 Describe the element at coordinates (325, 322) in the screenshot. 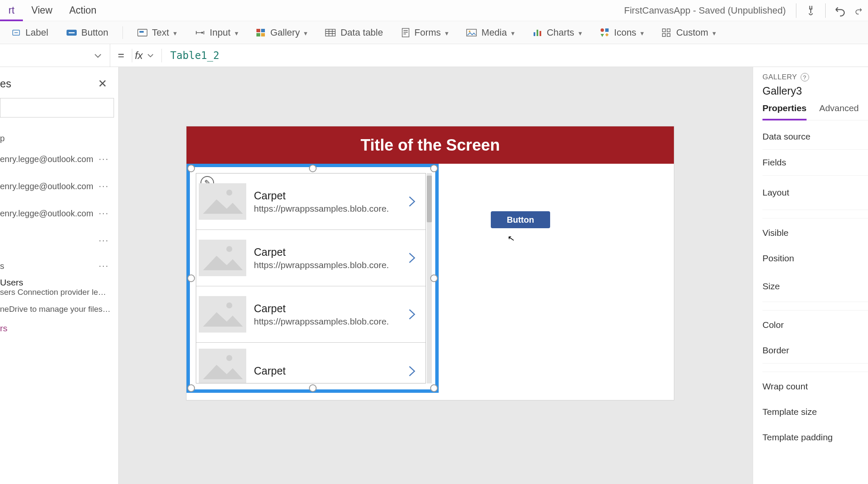

I see `item-subtitle: https://pwrappssamples.blob.core.` at that location.